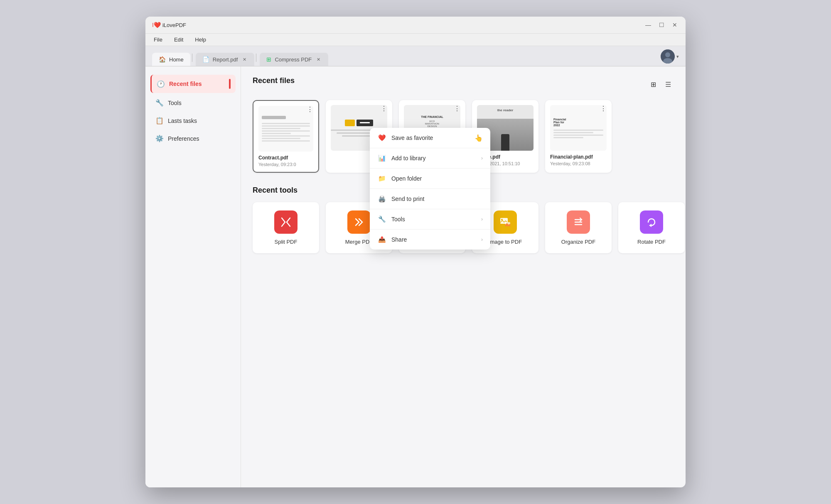 This screenshot has height=504, width=831. Describe the element at coordinates (286, 158) in the screenshot. I see `file-name-contract: Contract.pdf` at that location.